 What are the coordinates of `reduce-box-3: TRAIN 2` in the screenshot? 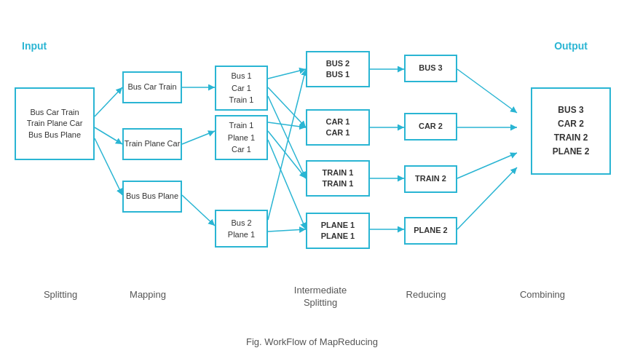 It's located at (431, 179).